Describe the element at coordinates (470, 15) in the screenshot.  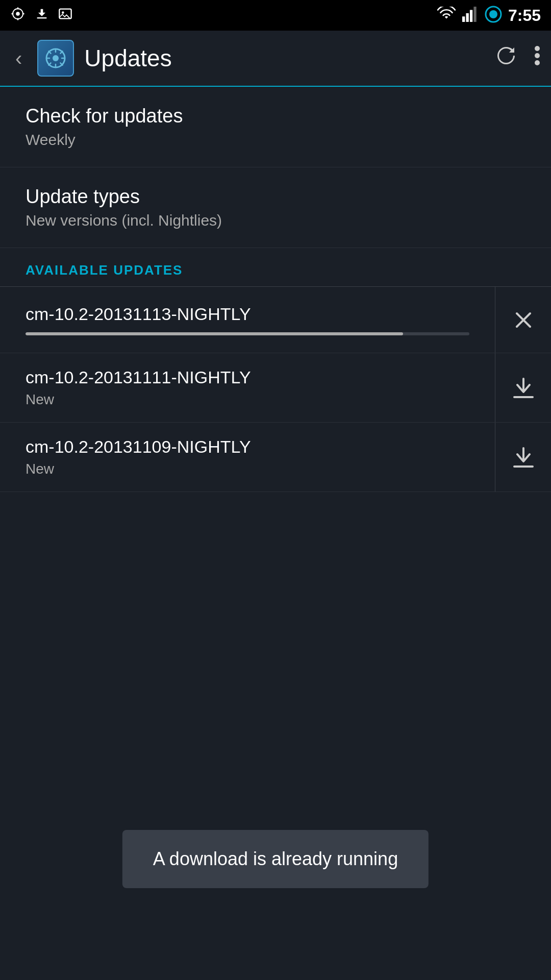
I see `signal-icon` at that location.